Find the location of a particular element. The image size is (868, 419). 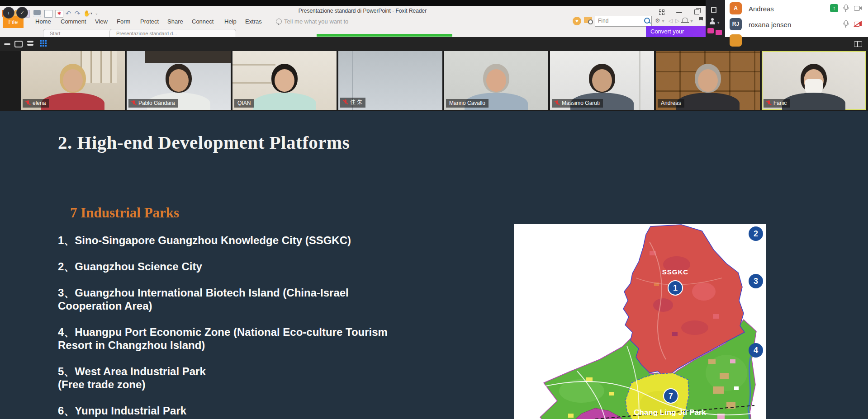

list-item: 5、West Area Industrial Park (Free trade … is located at coordinates (252, 378).